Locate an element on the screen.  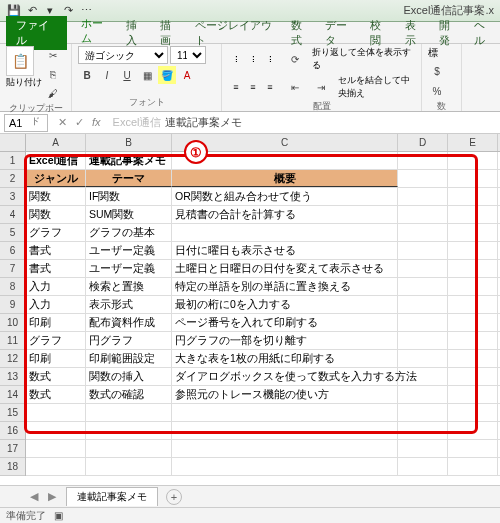
tab-draw: 描画 is located at coordinates (170, 33).